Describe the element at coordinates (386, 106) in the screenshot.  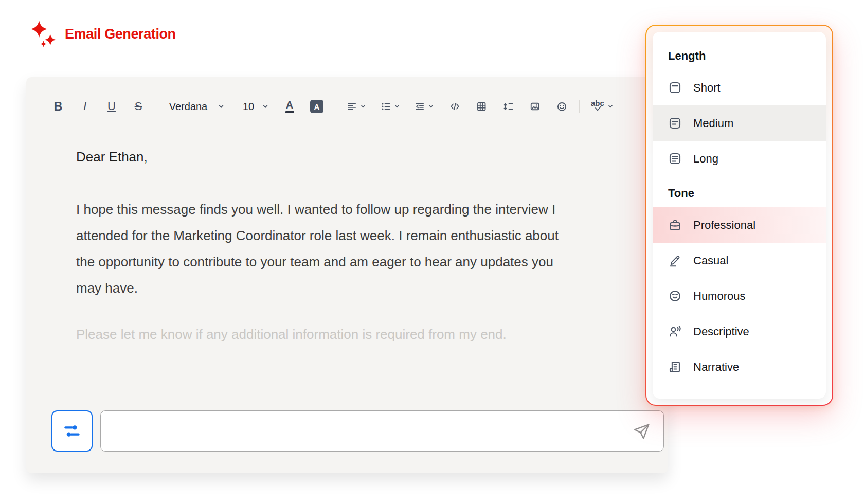
I see `bullet-list-icon` at that location.